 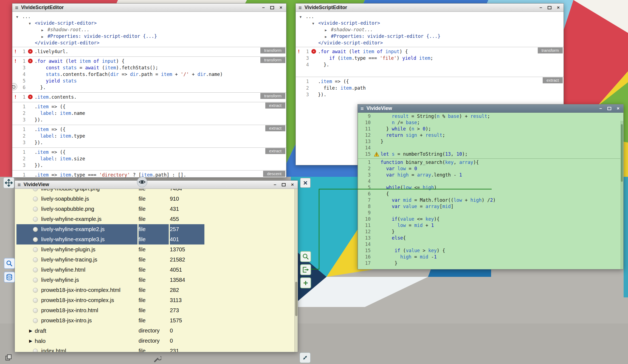 I want to click on code-line: 12 }, so click(x=491, y=232).